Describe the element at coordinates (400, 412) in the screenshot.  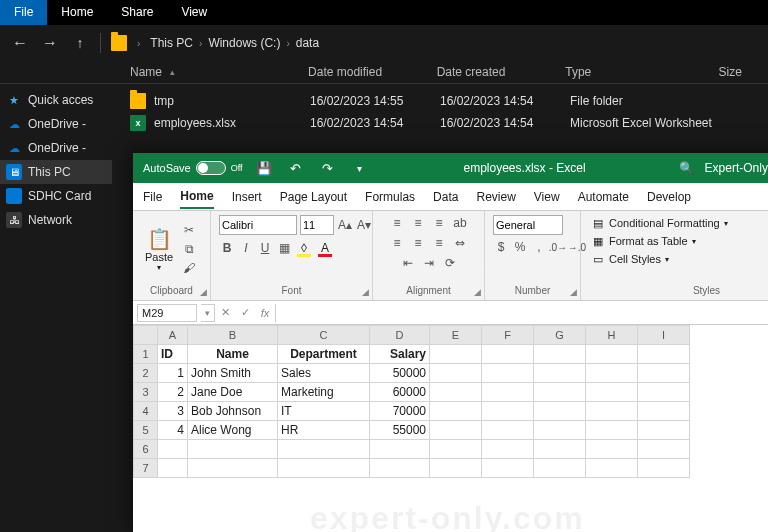
I see `cell: 70000` at that location.